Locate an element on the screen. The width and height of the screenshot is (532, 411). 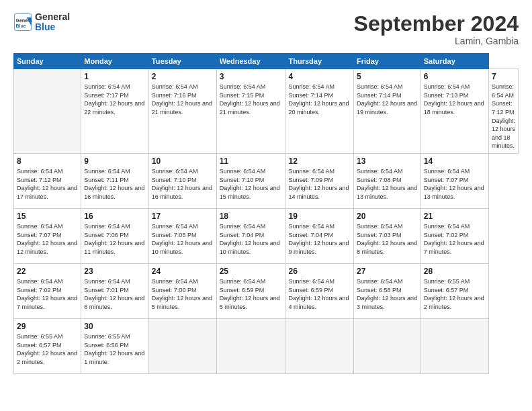
day-info: Sunrise: 6:54 AMSunset: 6:58 PMDaylight:… is located at coordinates (387, 294).